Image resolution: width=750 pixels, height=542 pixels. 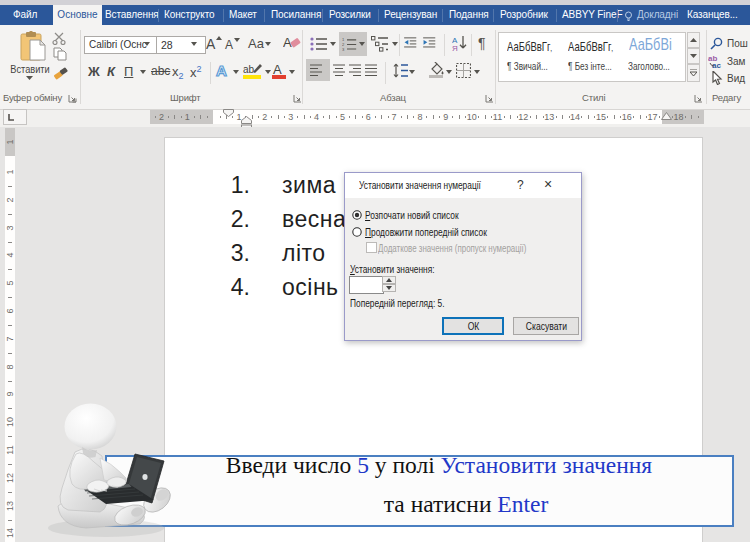 What do you see at coordinates (716, 64) in the screenshot?
I see `svg-text: ac` at bounding box center [716, 64].